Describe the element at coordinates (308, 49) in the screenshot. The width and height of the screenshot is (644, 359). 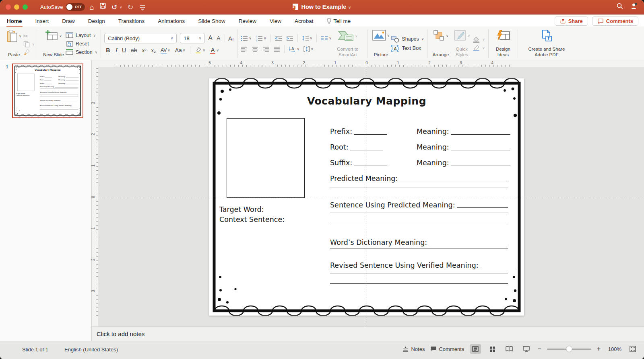
I see `align-text-vertical-button: ∨` at that location.